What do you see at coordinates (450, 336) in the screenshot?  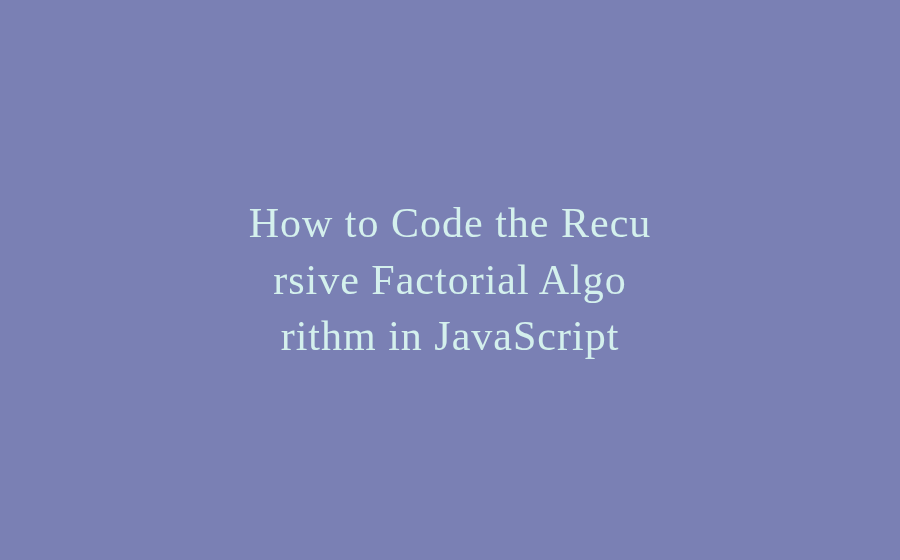 I see `title-line-3: rithm in JavaScript` at bounding box center [450, 336].